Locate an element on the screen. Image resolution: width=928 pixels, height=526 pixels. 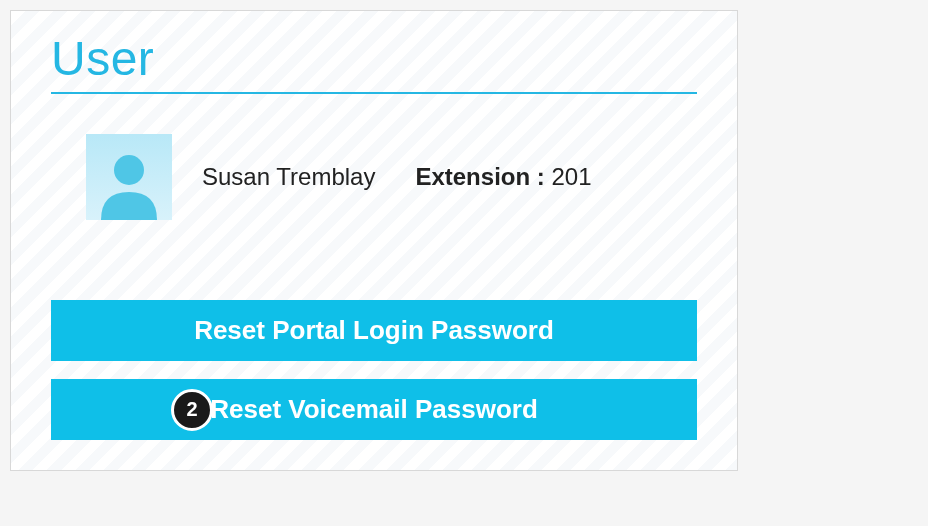
user-name: Susan Tremblay is located at coordinates (288, 177).